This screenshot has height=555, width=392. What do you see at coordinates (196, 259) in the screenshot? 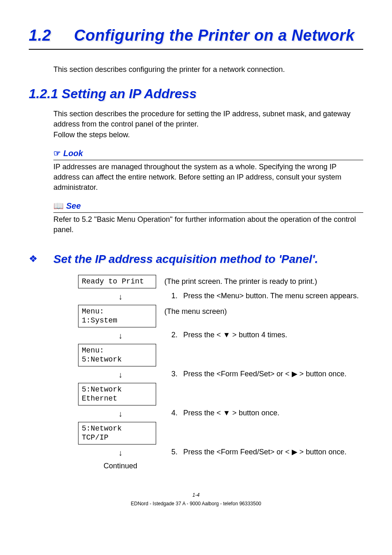
I see `heading-3-wrap: ❖ Set the IP address acquisition method …` at bounding box center [196, 259].